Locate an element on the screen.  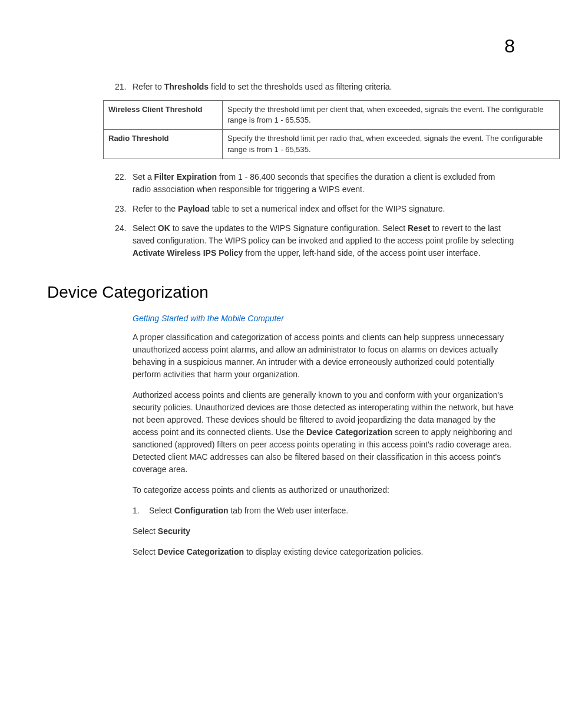
list-text: Set a Filter Expiration from 1 - 86,400 … is located at coordinates (324, 183).